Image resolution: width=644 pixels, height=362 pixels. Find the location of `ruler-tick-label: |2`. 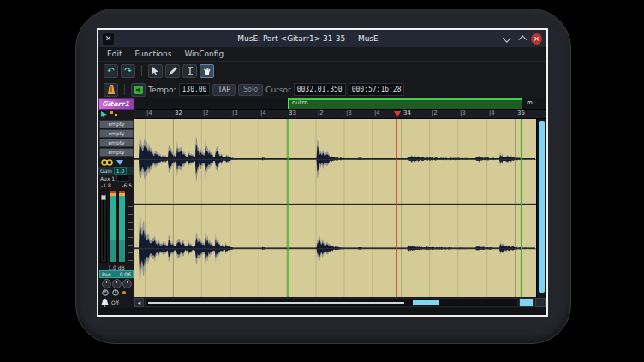

ruler-tick-label: |2 is located at coordinates (206, 113).